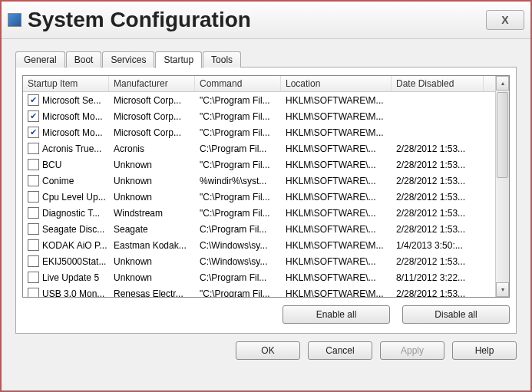  What do you see at coordinates (412, 351) in the screenshot?
I see `apply-button: Apply` at bounding box center [412, 351].